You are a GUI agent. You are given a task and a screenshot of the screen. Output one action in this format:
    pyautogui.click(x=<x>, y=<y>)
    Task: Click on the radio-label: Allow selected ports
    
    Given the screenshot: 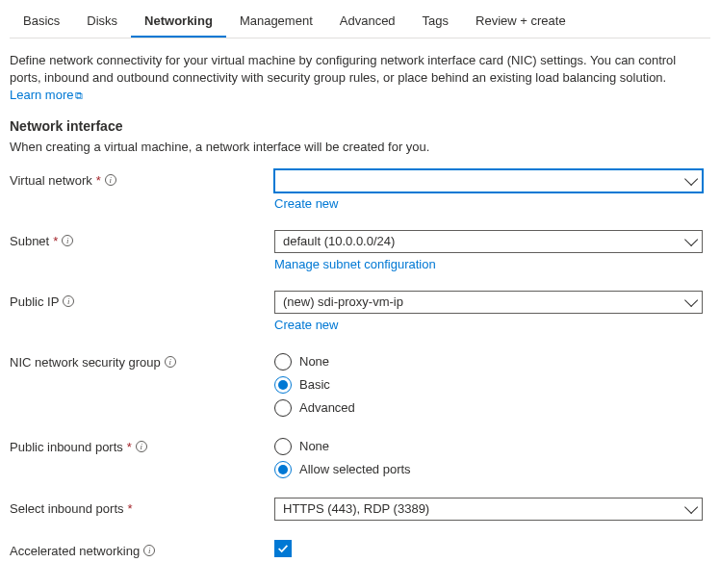 What is the action you would take?
    pyautogui.click(x=355, y=470)
    